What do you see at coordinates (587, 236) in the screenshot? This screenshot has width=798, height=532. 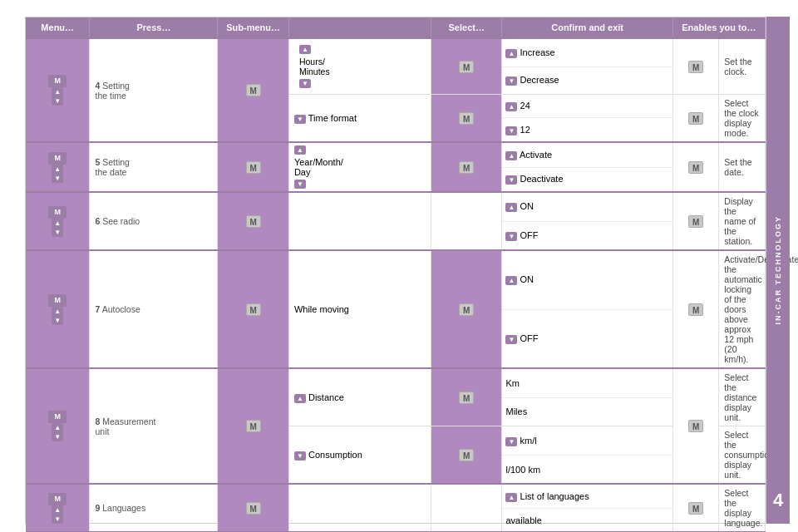 I see `select-off-radio: ▼ OFF` at bounding box center [587, 236].